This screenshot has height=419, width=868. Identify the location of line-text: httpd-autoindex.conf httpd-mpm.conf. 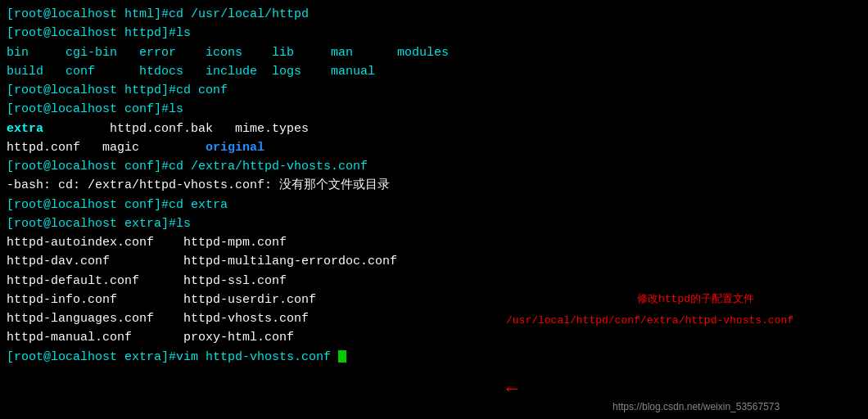
(147, 242).